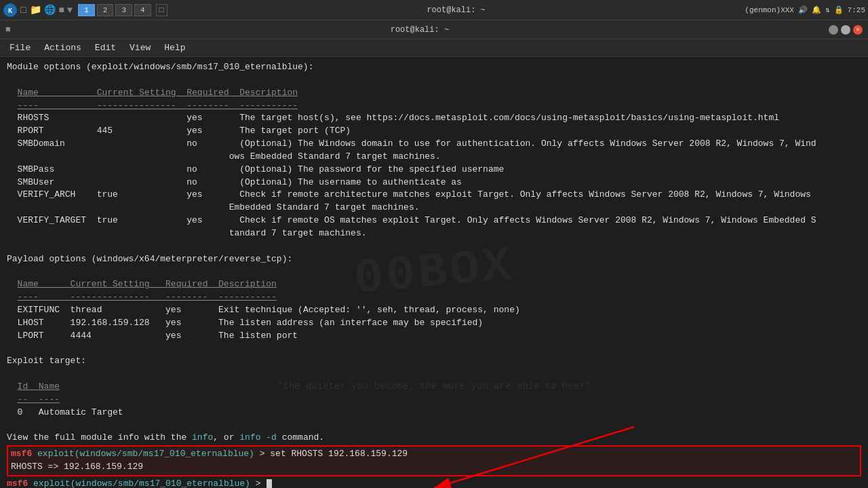  What do you see at coordinates (142, 10) in the screenshot?
I see `workspace-4: 4` at bounding box center [142, 10].